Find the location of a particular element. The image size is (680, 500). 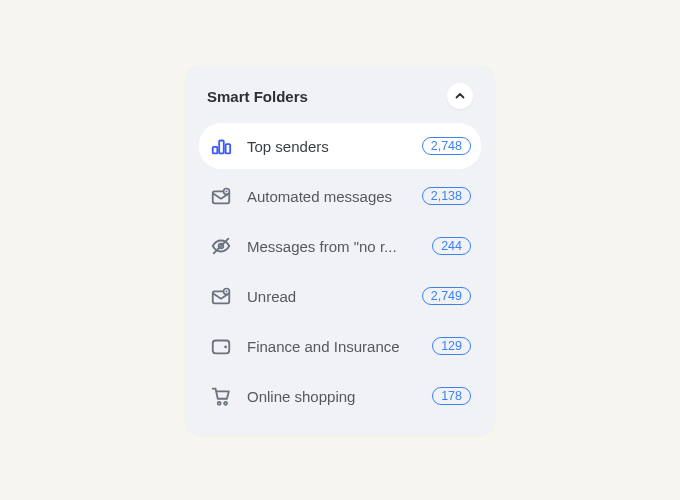

count-badge: 129 is located at coordinates (452, 346).